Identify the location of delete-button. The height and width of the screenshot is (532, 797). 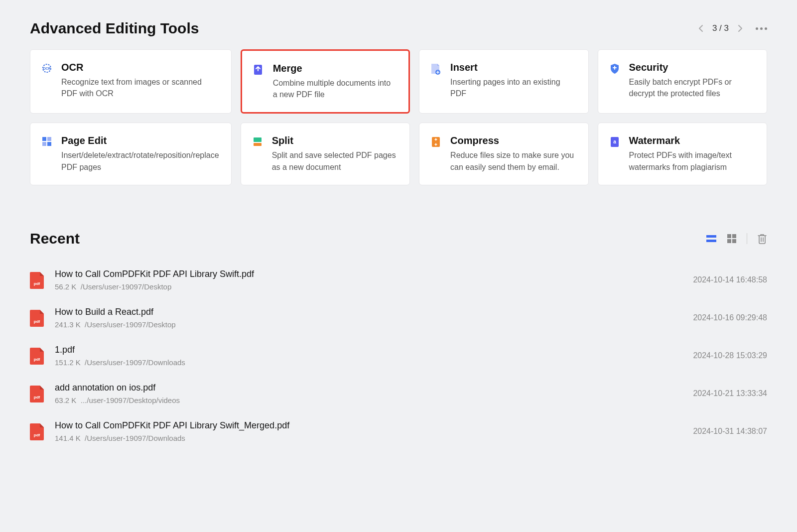
(762, 239).